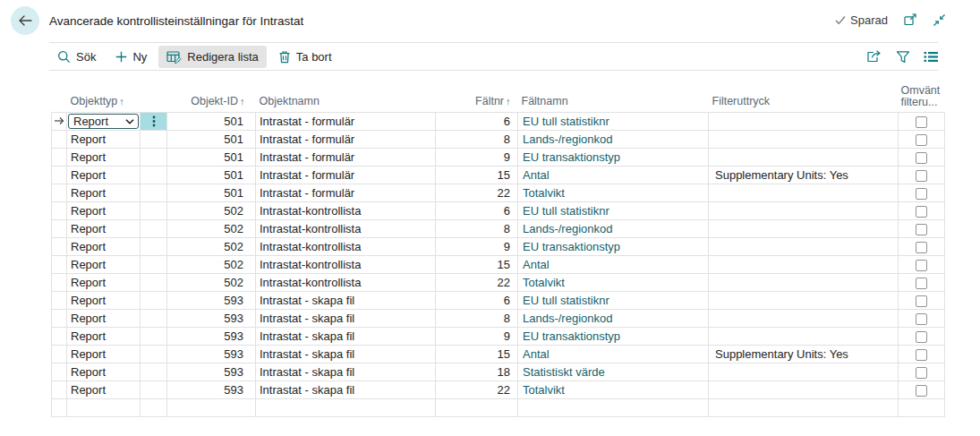 This screenshot has height=436, width=980. I want to click on choose-columns-button, so click(931, 57).